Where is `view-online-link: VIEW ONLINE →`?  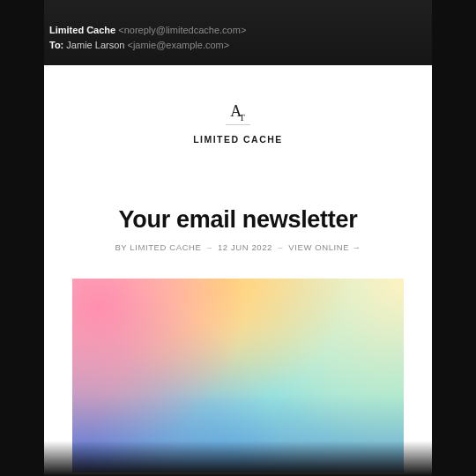
view-online-link: VIEW ONLINE → is located at coordinates (324, 247).